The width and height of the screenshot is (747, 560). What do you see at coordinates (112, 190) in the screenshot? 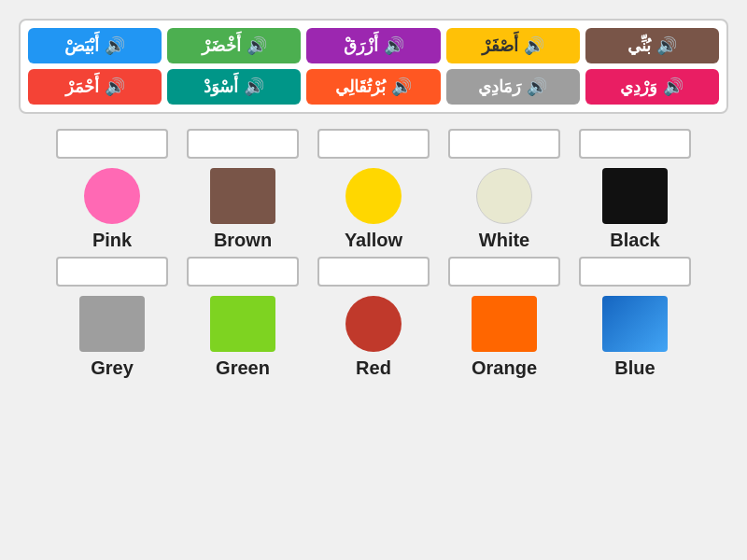
I see `color-card-pink: Pink` at bounding box center [112, 190].